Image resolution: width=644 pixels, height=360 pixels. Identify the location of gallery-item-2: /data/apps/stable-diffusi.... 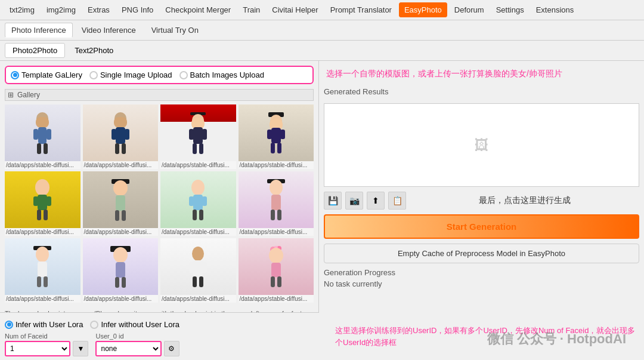
(120, 137).